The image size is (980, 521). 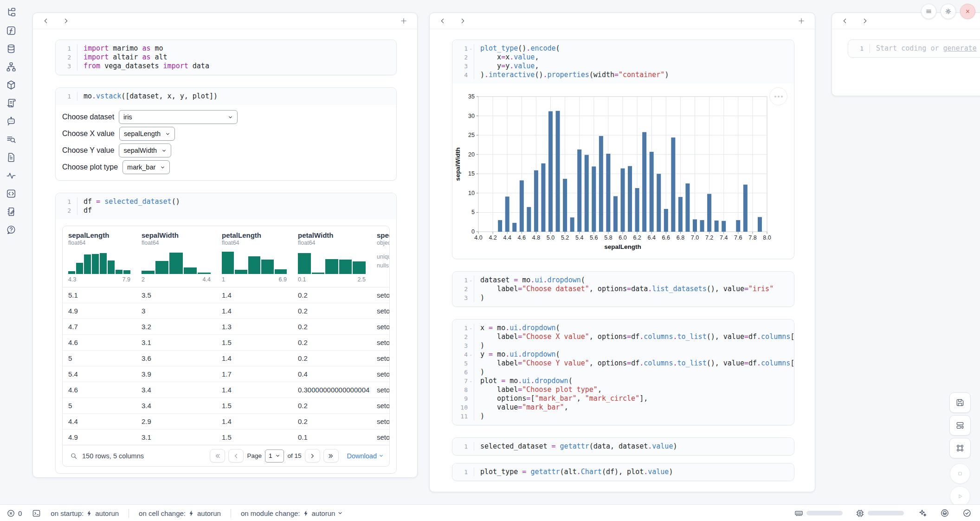 What do you see at coordinates (11, 230) in the screenshot?
I see `help-icon` at bounding box center [11, 230].